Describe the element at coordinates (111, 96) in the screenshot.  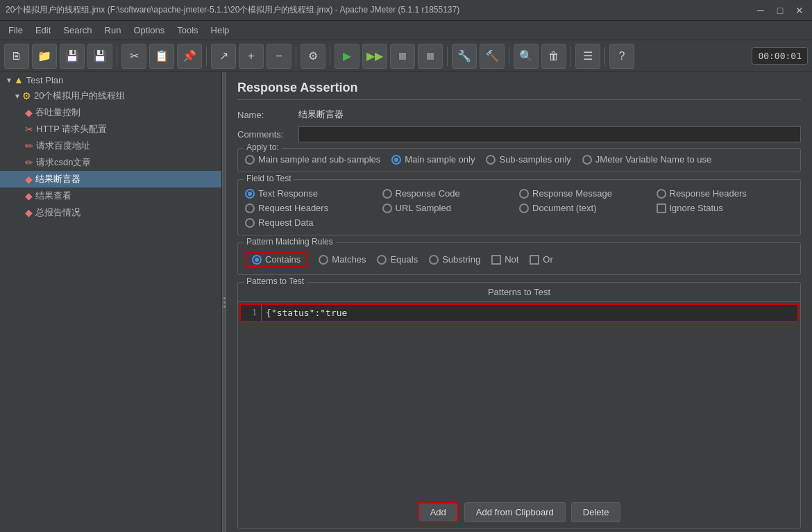
I see `sidebar-item-thread-group: ▼ ⚙ 20个模拟用户的线程组` at that location.